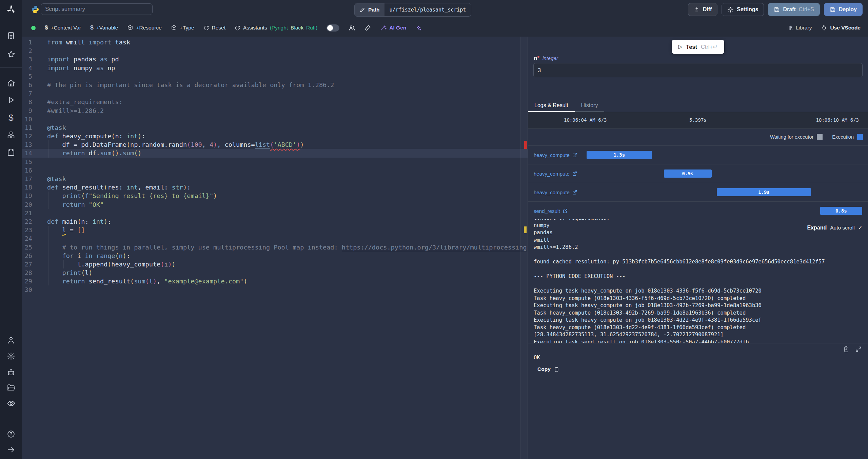 Image resolution: width=868 pixels, height=459 pixels. I want to click on job-duration-bar: 0.8s, so click(841, 211).